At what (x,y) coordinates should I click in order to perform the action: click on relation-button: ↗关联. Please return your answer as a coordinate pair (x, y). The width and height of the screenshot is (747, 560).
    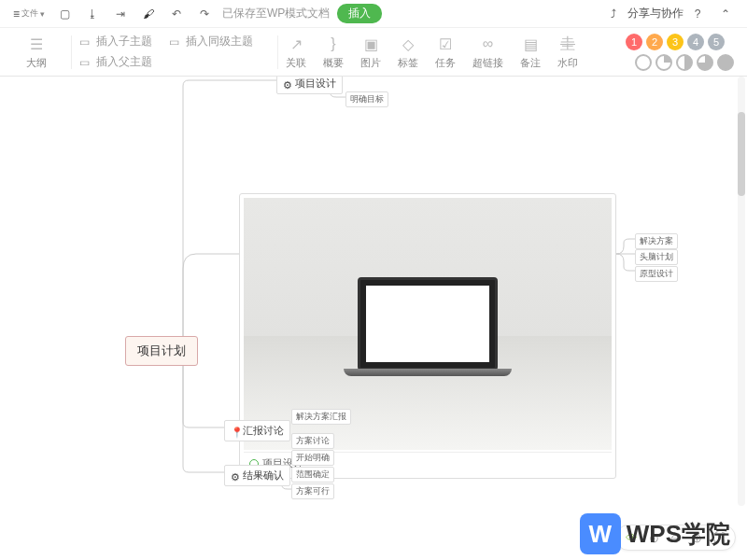
    Looking at the image, I should click on (296, 52).